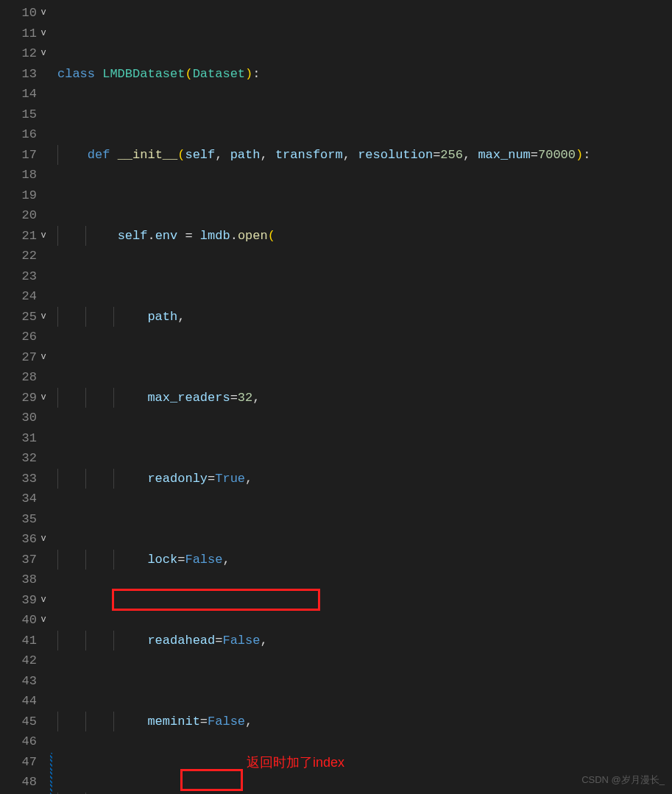  I want to click on line-number: 41, so click(27, 641).